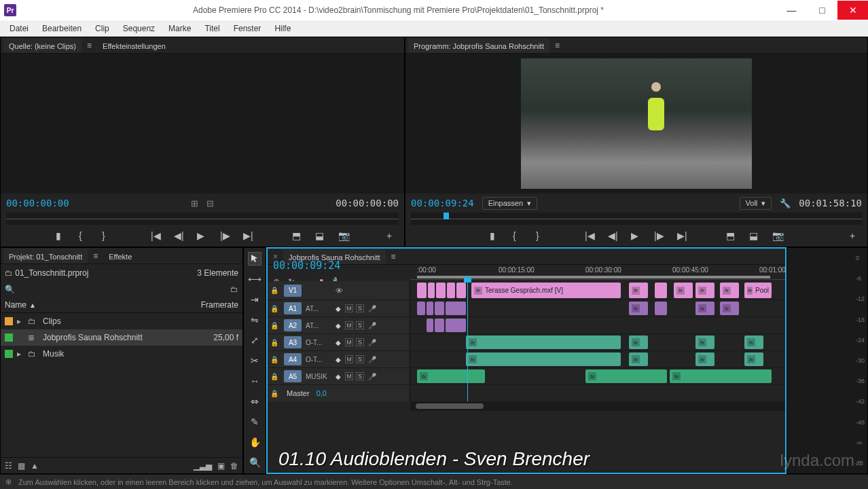 This screenshot has width=868, height=489. I want to click on menu-clip: Clip, so click(102, 29).